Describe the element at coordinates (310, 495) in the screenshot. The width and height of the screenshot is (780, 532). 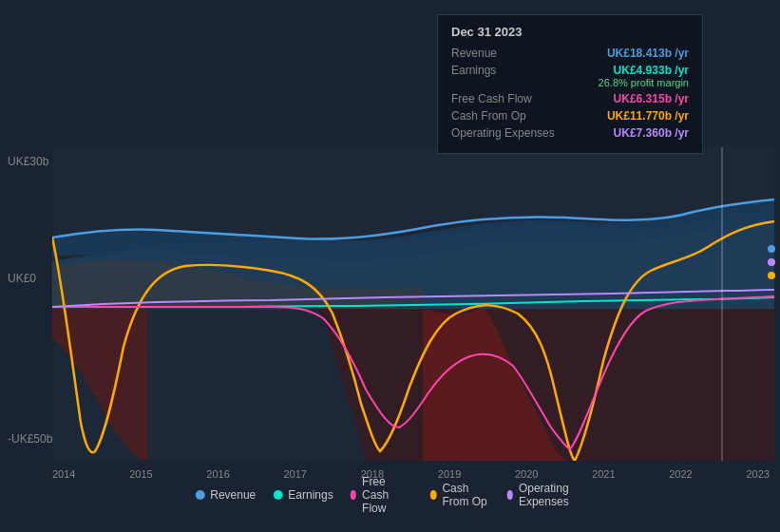
I see `legend-label-earnings: Earnings` at that location.